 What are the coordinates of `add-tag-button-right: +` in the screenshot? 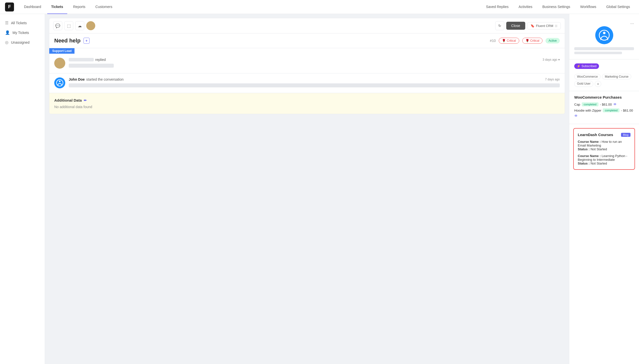 It's located at (598, 84).